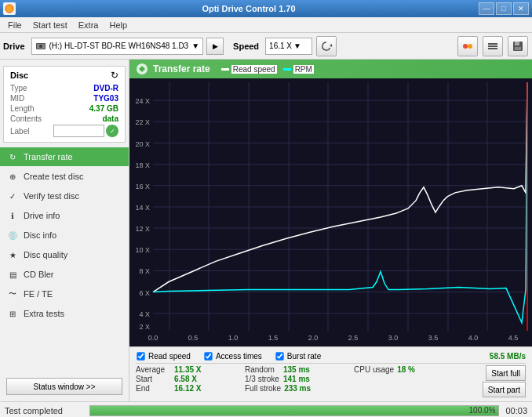 The image size is (532, 417). What do you see at coordinates (89, 25) in the screenshot?
I see `menu-extra: Extra` at bounding box center [89, 25].